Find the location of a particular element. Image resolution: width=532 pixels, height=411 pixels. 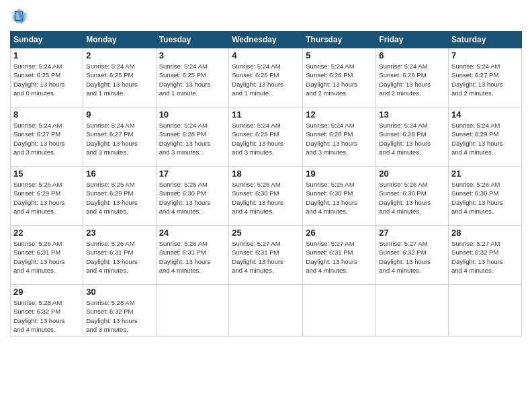

calendar-cell: 2 Sunrise: 5:24 AMSunset: 6:25 PMDayligh… is located at coordinates (120, 78).